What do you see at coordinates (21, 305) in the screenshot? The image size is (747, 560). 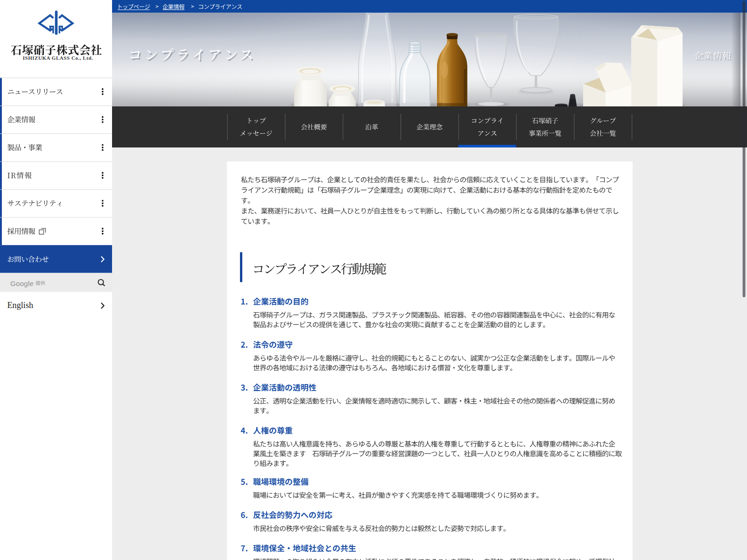 I see `svg-text: English` at bounding box center [21, 305].